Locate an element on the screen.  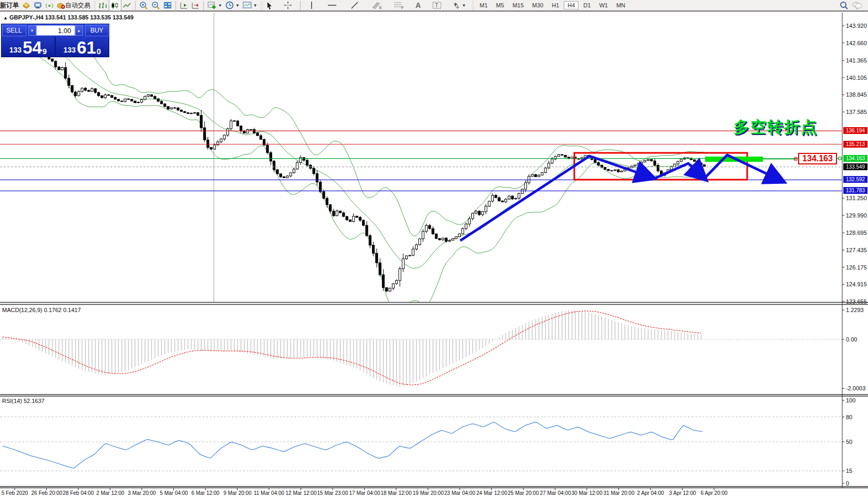
new-order-button: 新订单 is located at coordinates (11, 5).